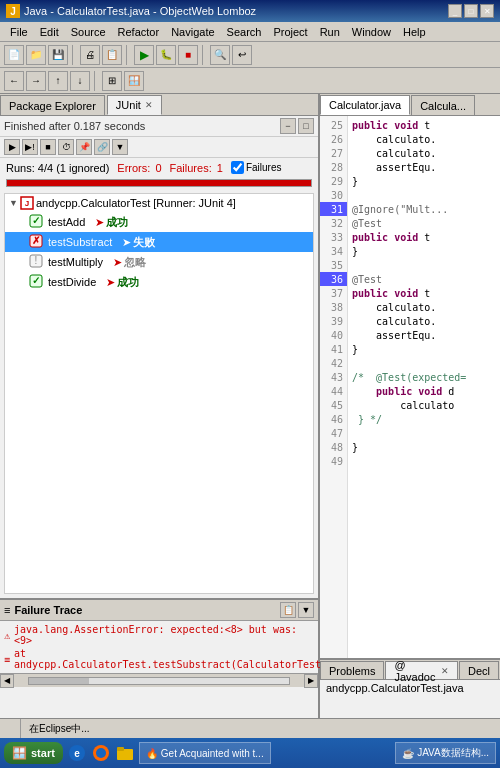 The image size is (500, 768). I want to click on menu-navigate: Navigate, so click(192, 32).